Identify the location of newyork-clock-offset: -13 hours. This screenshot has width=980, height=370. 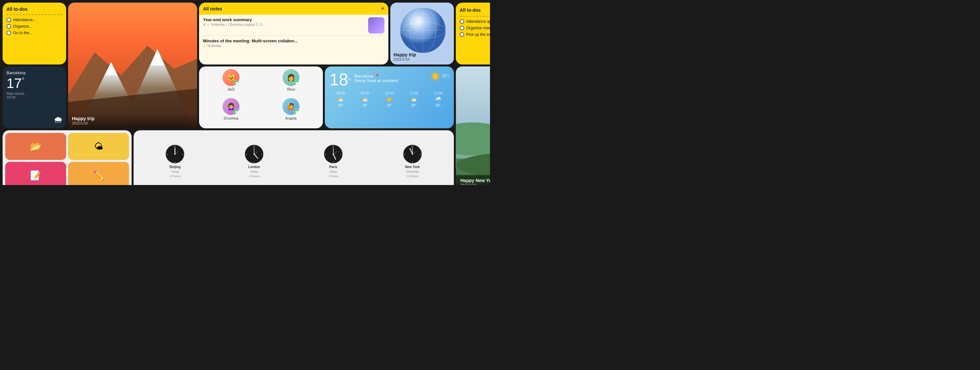
(412, 176).